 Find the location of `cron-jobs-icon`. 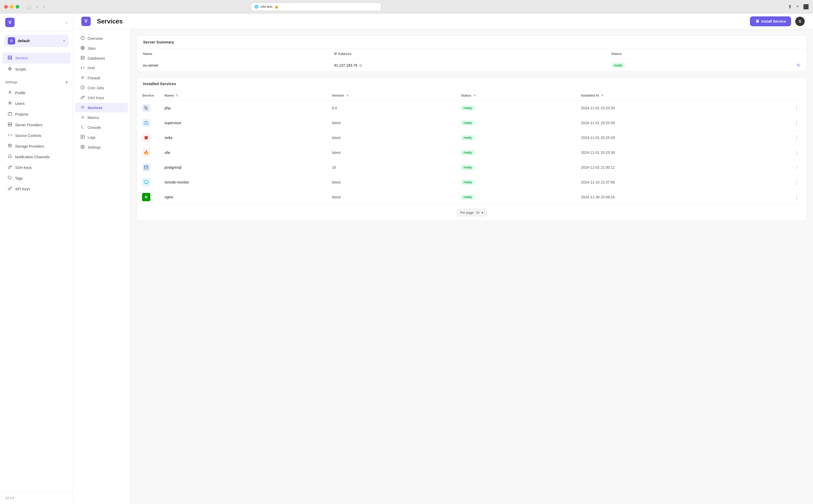

cron-jobs-icon is located at coordinates (83, 88).